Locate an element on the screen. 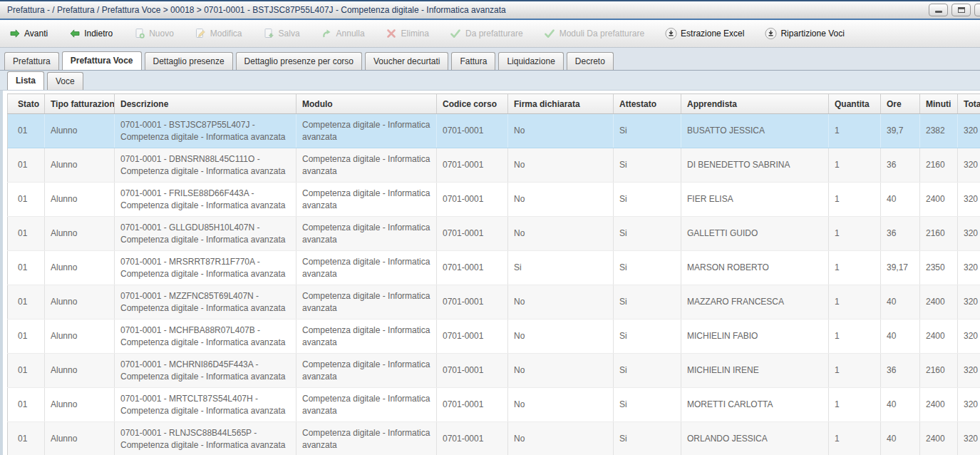 This screenshot has width=980, height=455. column-header-apprendista: Apprendista is located at coordinates (755, 104).